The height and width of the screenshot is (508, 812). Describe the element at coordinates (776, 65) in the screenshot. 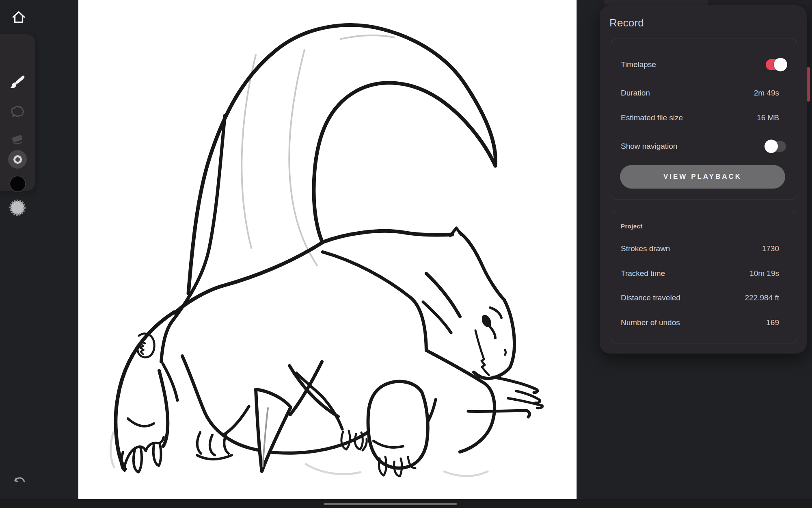

I see `timelapse-toggle` at that location.